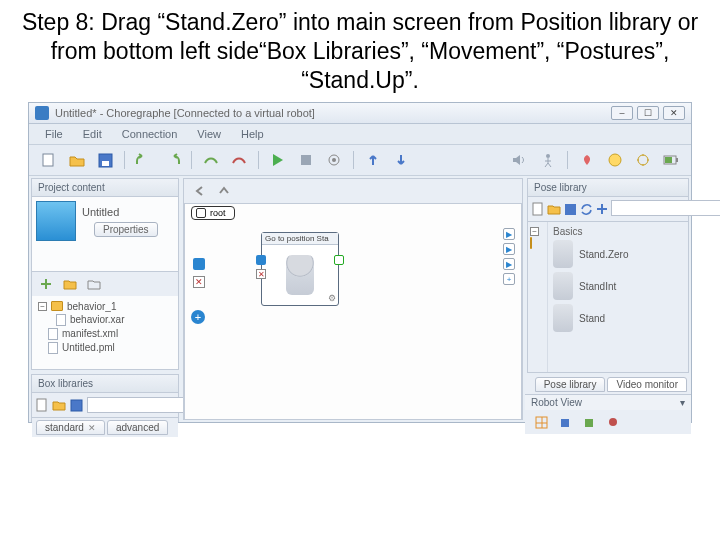 The height and width of the screenshot is (540, 720). I want to click on disconnect-button, so click(239, 160).